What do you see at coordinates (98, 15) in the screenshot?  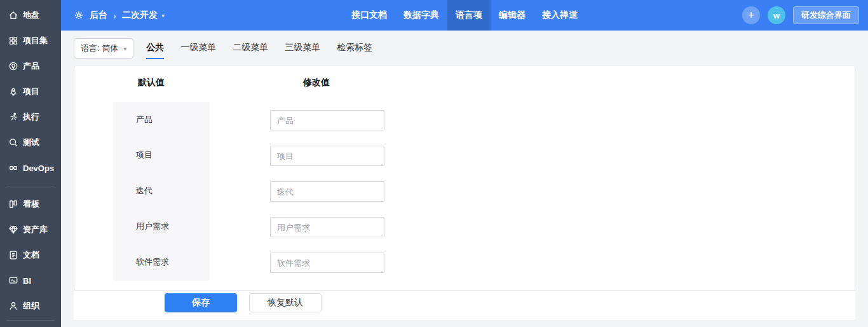 I see `breadcrumb-root: 后台` at bounding box center [98, 15].